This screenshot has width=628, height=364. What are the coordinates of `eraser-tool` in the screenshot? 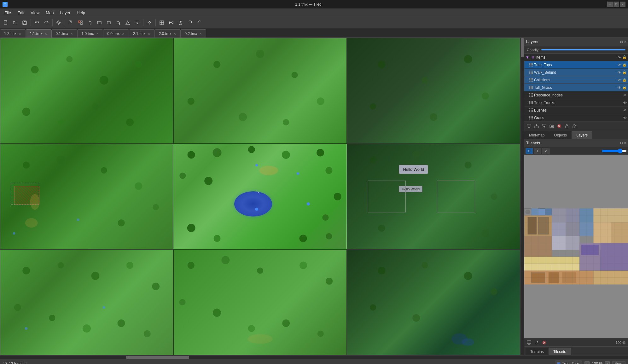 It's located at (109, 23).